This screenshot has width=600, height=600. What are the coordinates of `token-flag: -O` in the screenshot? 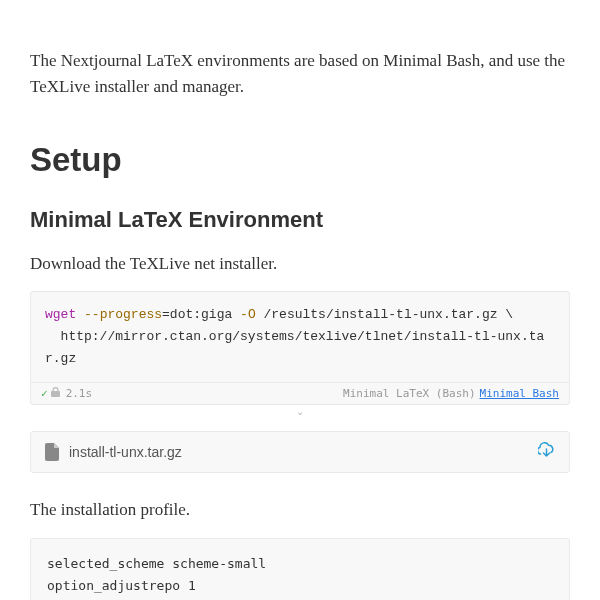 It's located at (248, 314).